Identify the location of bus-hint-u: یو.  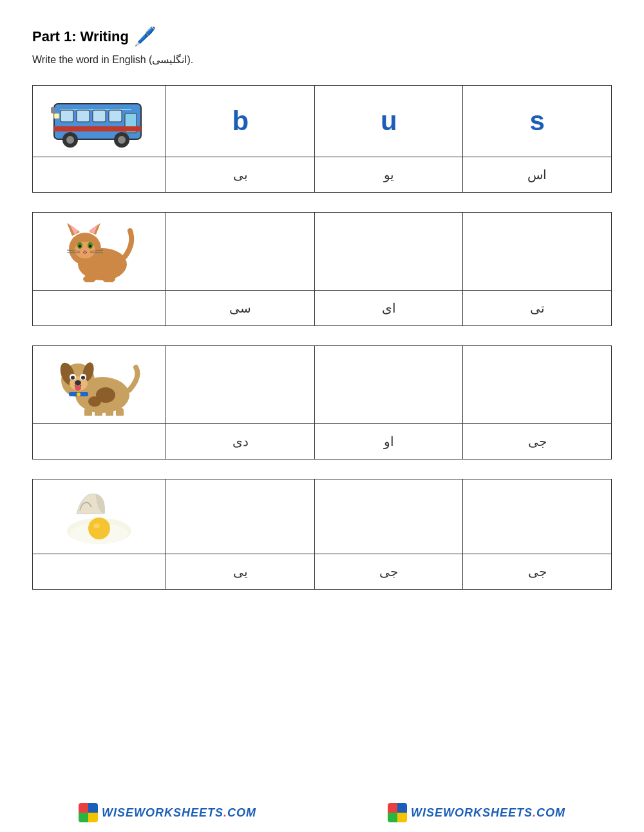
(389, 175).